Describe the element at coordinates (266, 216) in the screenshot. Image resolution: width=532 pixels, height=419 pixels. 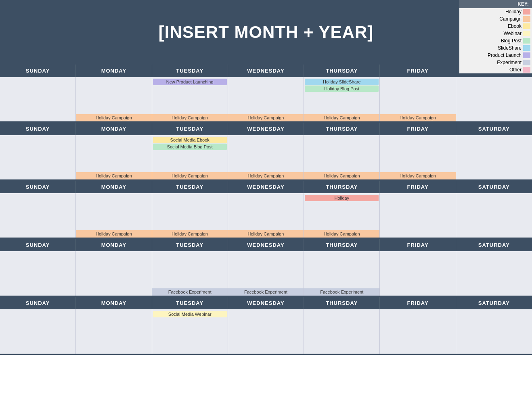
I see `week-row-2: Holiday CampaignHoliday CampaignHoliday …` at that location.